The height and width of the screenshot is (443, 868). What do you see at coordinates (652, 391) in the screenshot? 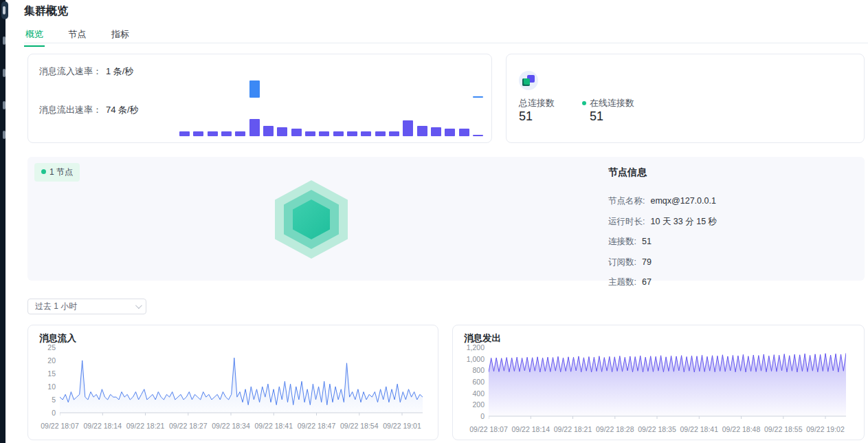
I see `messages-out-chart: 1,2001,0008006004002000 09/22 18:0709/22…` at bounding box center [652, 391].